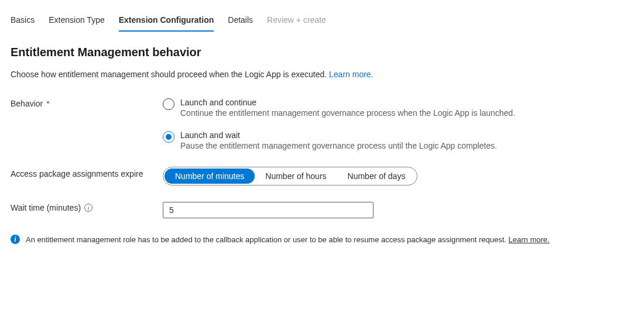 This screenshot has width=644, height=330. What do you see at coordinates (76, 20) in the screenshot?
I see `tab-extension-type: Extension Type` at bounding box center [76, 20].